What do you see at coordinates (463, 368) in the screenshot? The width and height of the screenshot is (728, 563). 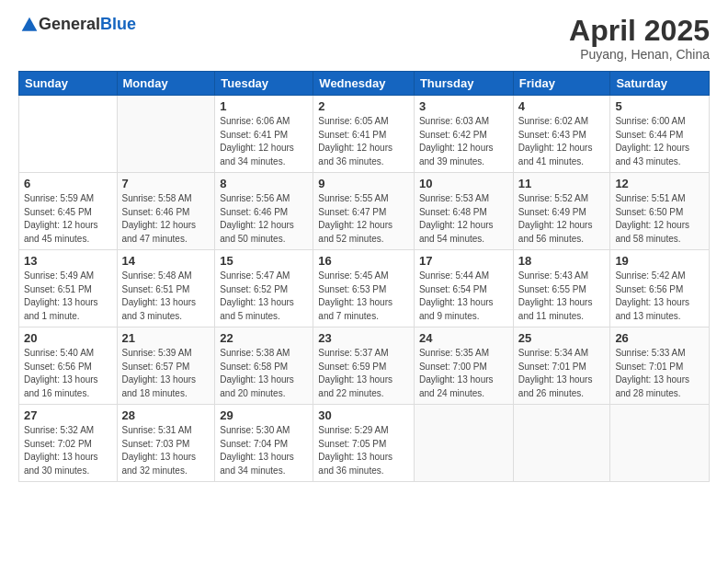 I see `sunset-text: Sunset: 7:00 PM` at bounding box center [463, 368].